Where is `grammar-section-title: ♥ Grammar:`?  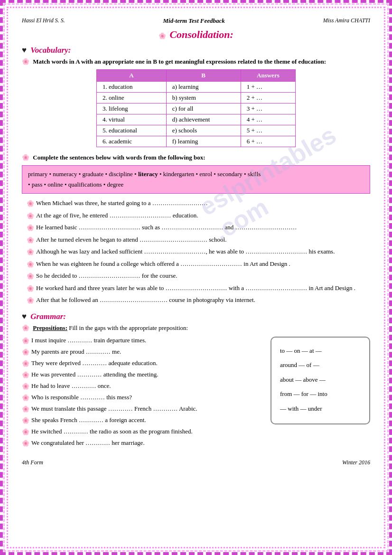 grammar-section-title: ♥ Grammar: is located at coordinates (196, 317).